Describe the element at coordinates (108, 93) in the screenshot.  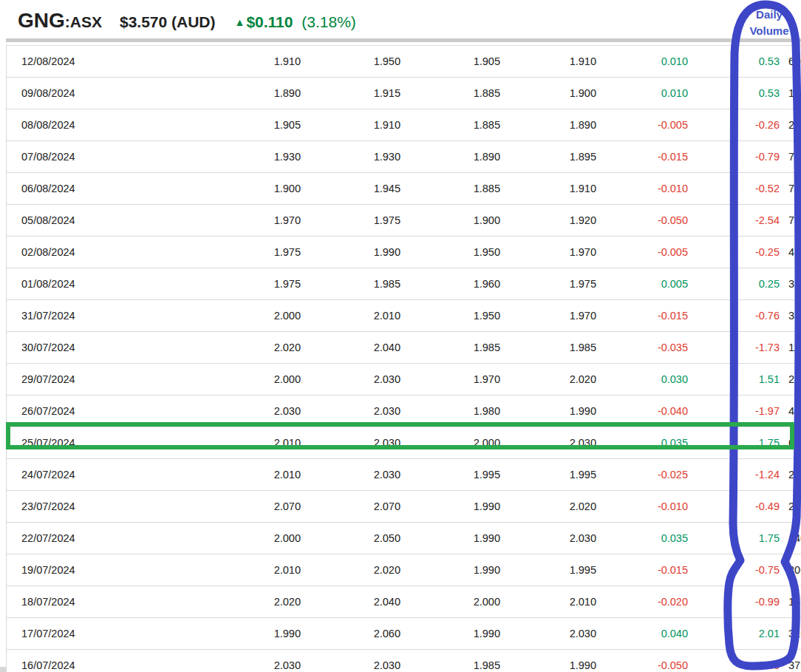
I see `cell-date: 09/08/2024` at that location.